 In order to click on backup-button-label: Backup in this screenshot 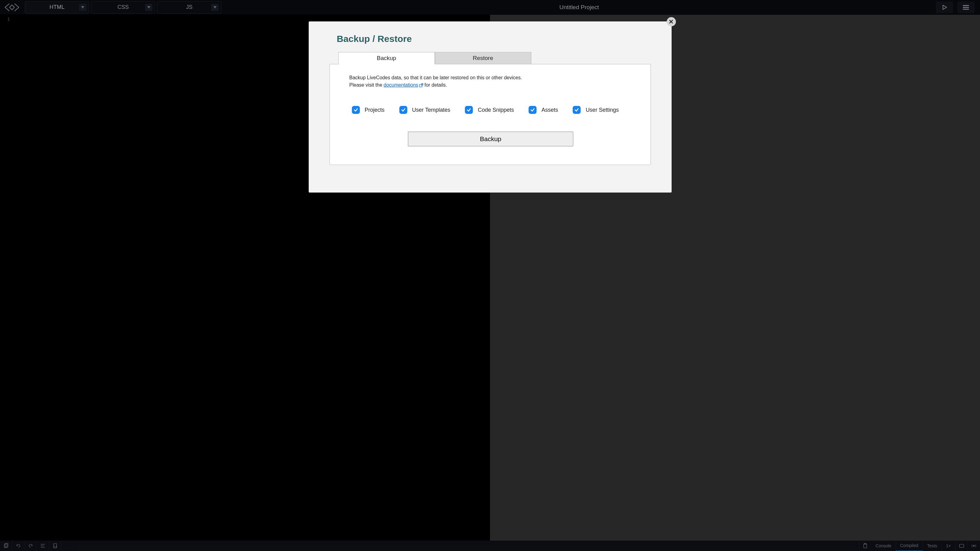, I will do `click(491, 139)`.